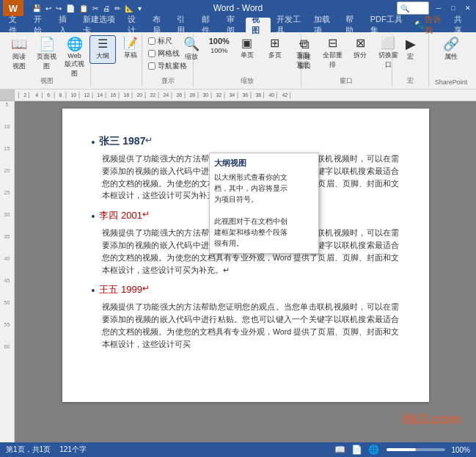 This screenshot has width=476, height=457. I want to click on tooltip-text: 以大纲形式查看你的文档，其中，内容将显示为项目符号。此视图对于在文档中创建框架和…, so click(264, 210).